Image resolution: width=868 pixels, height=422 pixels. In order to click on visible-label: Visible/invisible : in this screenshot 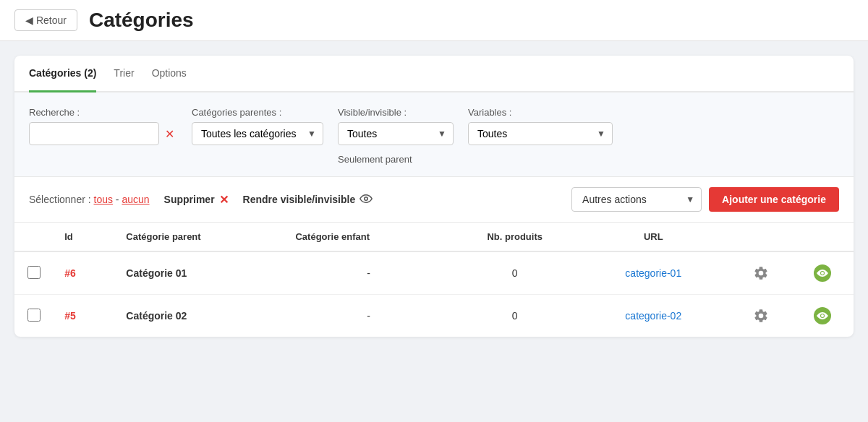, I will do `click(396, 113)`.